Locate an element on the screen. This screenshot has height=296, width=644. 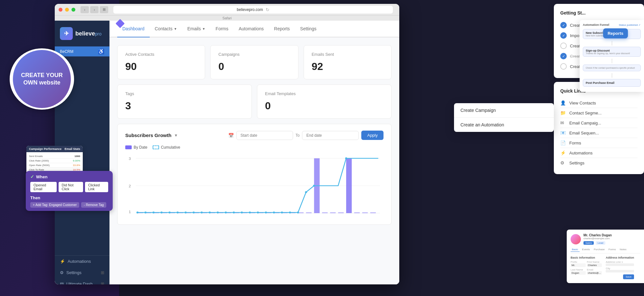
sidebar-item-settings: ⚙ Settings ⊞ is located at coordinates (82, 273).